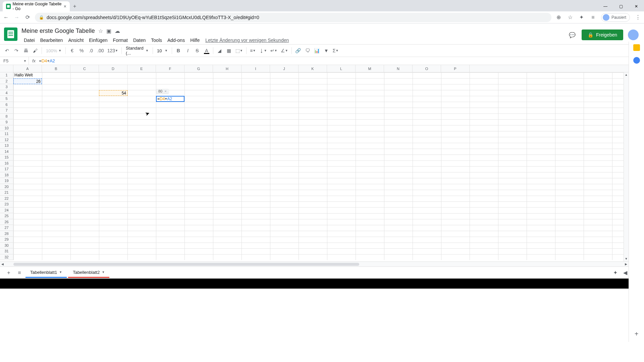  I want to click on link-button: 🔗, so click(298, 51).